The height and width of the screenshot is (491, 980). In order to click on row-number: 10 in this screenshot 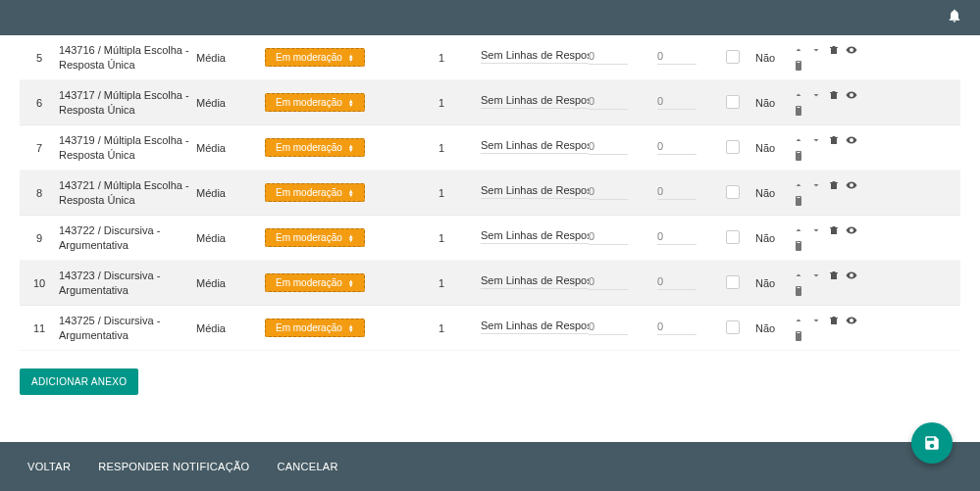, I will do `click(39, 283)`.